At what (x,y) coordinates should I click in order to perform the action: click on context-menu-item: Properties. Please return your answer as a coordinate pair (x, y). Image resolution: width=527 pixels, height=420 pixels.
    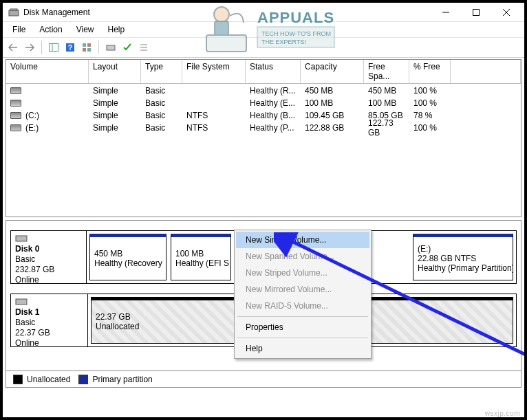
    Looking at the image, I should click on (303, 327).